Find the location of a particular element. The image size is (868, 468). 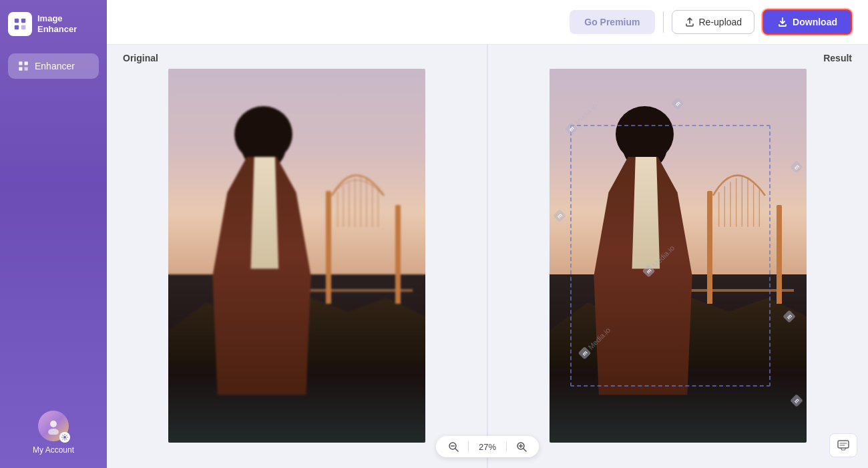

sidebar-nav: Enhancer is located at coordinates (53, 66).